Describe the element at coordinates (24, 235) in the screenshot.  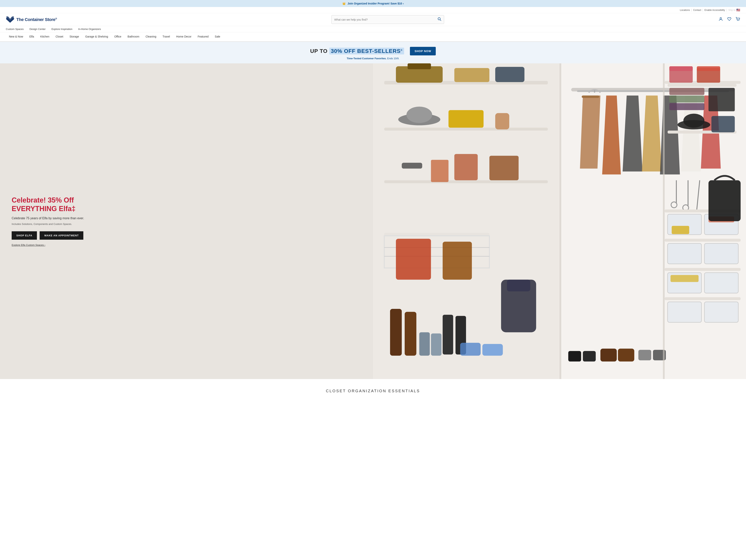
I see `shop-elfa-button: SHOP ELFA` at that location.